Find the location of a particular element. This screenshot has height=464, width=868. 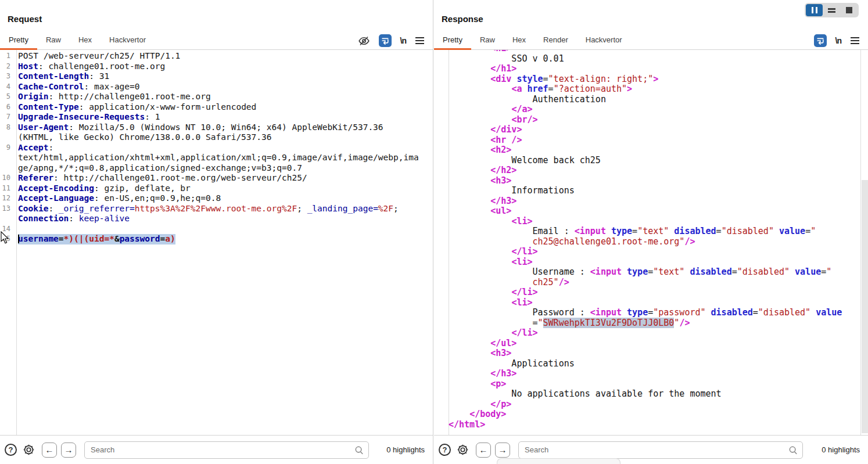

code-text: </h1> is located at coordinates (482, 69).